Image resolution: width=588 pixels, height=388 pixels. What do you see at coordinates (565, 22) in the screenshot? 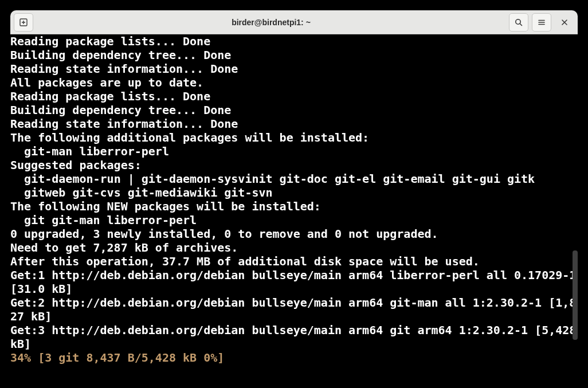
I see `close-button` at bounding box center [565, 22].